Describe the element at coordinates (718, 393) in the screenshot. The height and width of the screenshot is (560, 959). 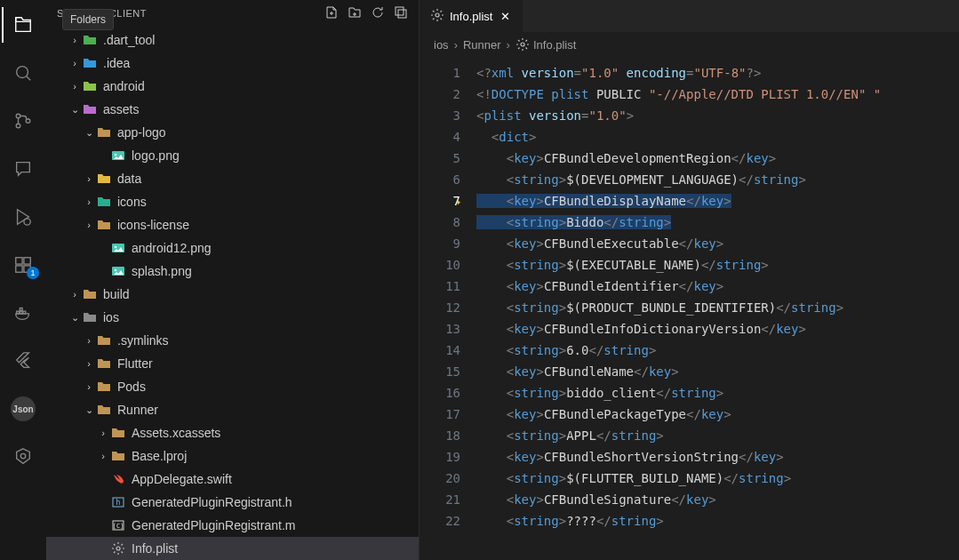
I see `code-line: <string>biddo_client</string>` at that location.